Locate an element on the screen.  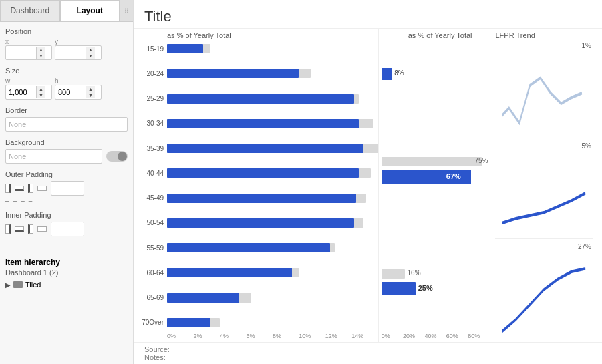
bar-label: 55-59 is located at coordinates (154, 248).